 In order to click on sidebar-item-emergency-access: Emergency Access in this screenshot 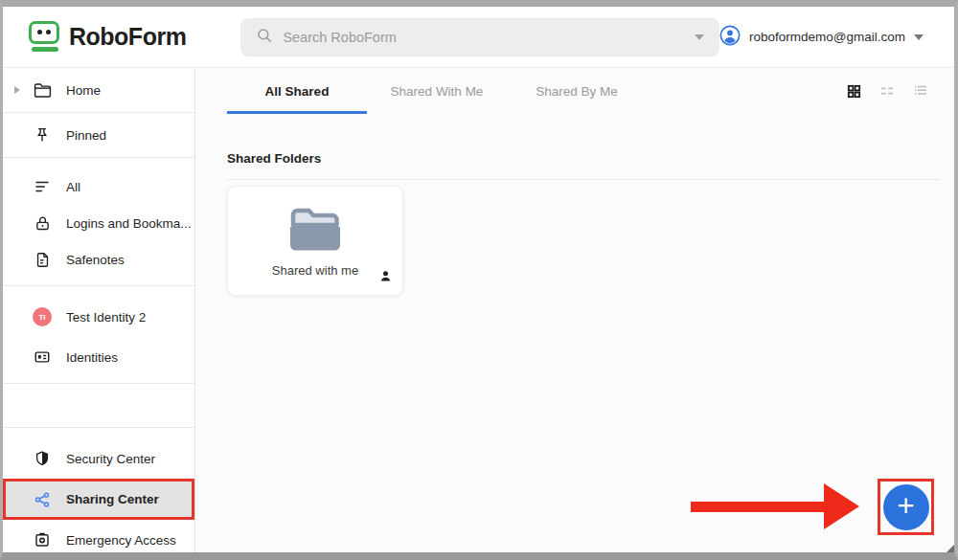, I will do `click(99, 540)`.